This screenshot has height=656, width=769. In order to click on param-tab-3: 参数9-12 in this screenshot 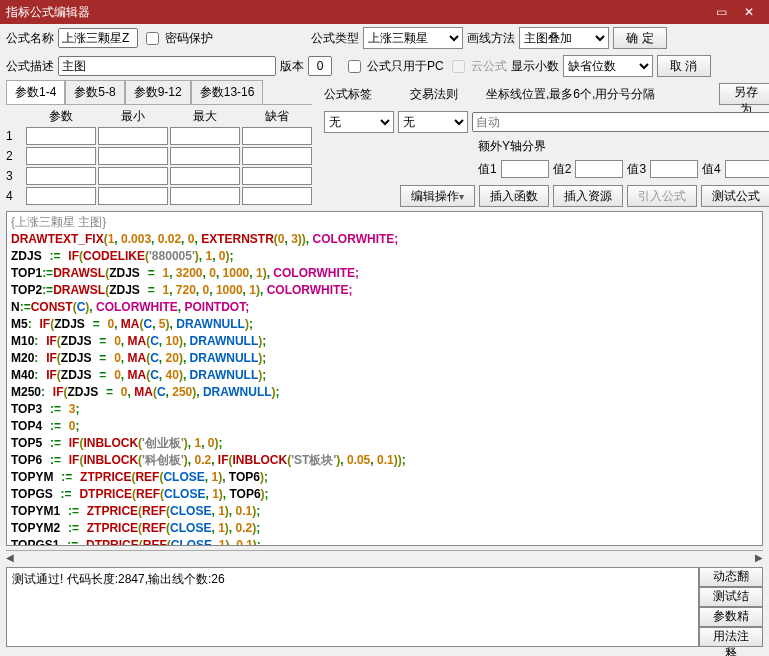, I will do `click(158, 92)`.